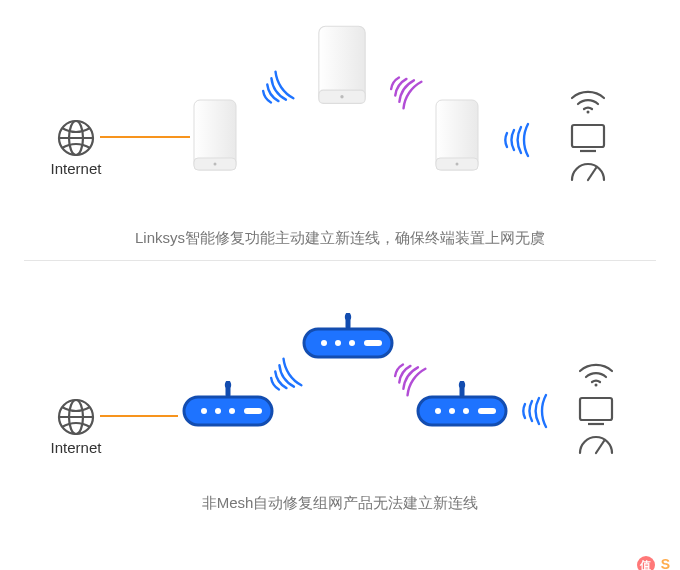  Describe the element at coordinates (340, 504) in the screenshot. I see `caption-bottom: 非Mesh自动修复组网产品无法建立新连线` at that location.